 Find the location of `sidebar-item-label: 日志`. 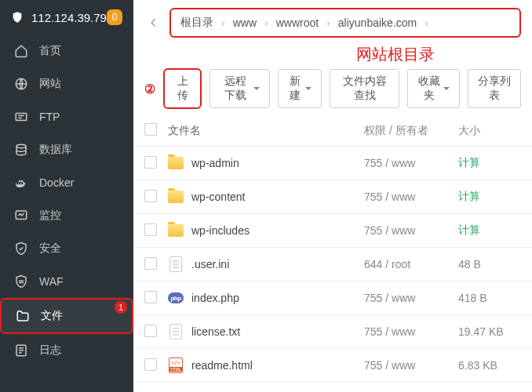

sidebar-item-label: 日志 is located at coordinates (50, 350).